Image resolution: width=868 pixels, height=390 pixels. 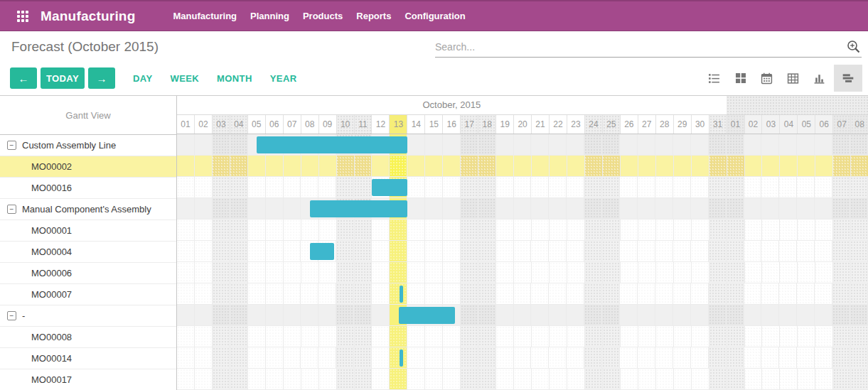 What do you see at coordinates (854, 47) in the screenshot?
I see `search-magnifier-plus-icon` at bounding box center [854, 47].